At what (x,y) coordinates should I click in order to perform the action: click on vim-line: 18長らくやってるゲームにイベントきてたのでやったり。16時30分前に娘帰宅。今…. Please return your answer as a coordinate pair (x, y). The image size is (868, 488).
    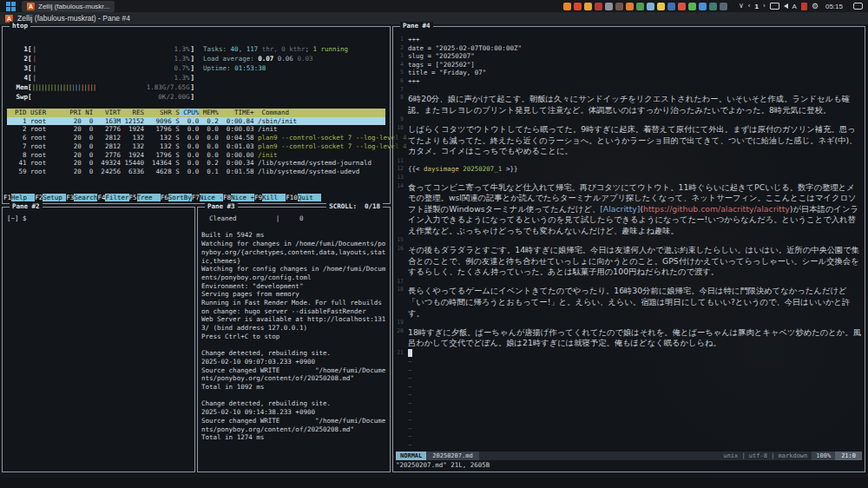
    Looking at the image, I should click on (628, 302).